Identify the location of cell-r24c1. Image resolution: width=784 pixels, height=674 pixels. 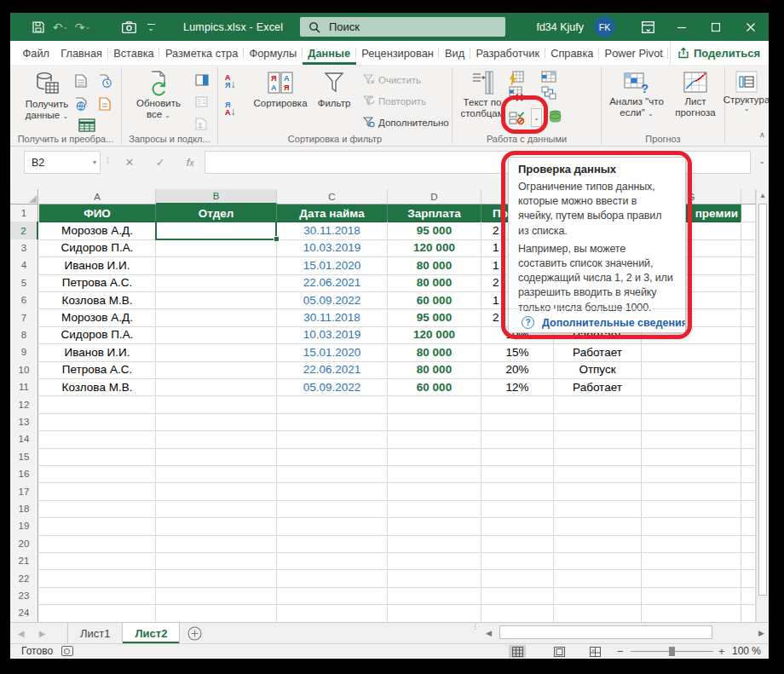
(216, 614).